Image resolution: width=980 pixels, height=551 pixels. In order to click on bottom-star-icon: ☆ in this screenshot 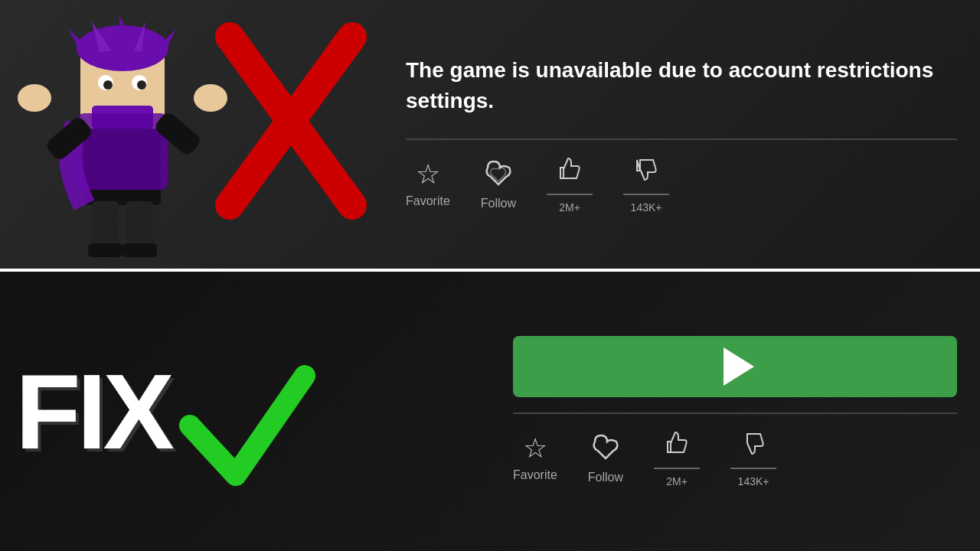, I will do `click(535, 448)`.